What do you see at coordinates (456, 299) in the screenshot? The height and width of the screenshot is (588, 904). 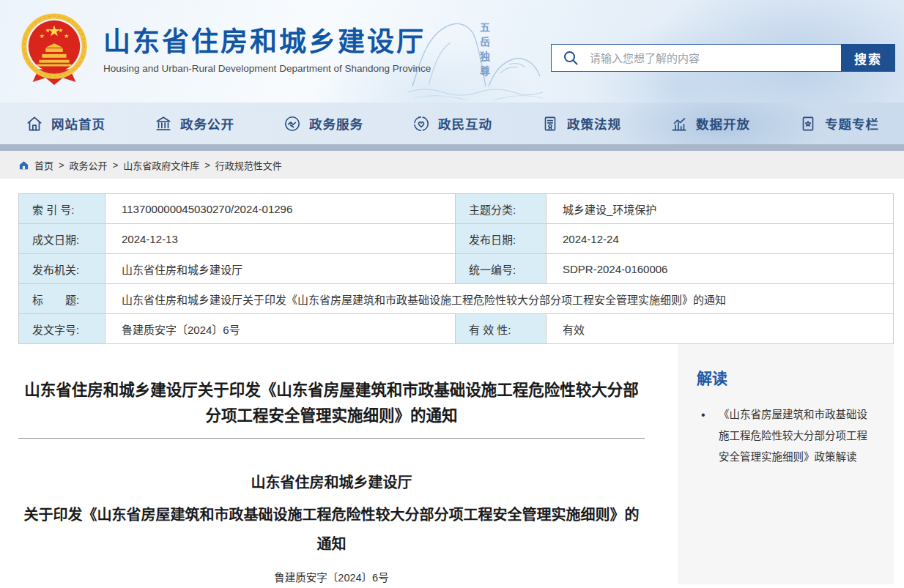 I see `table-row: 标 题: 山东省住房和城乡建设厅关于印发《山东省房屋建筑和市政基础设施工程危险性…` at bounding box center [456, 299].